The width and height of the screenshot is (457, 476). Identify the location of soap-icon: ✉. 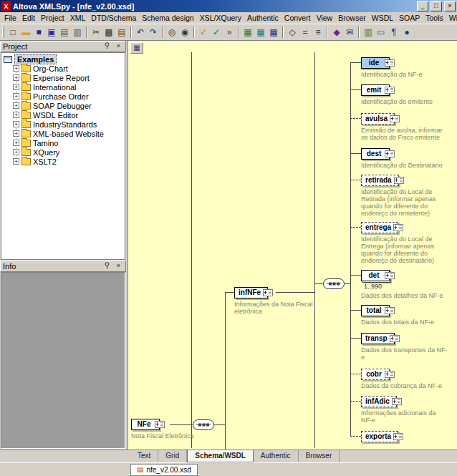
(350, 32).